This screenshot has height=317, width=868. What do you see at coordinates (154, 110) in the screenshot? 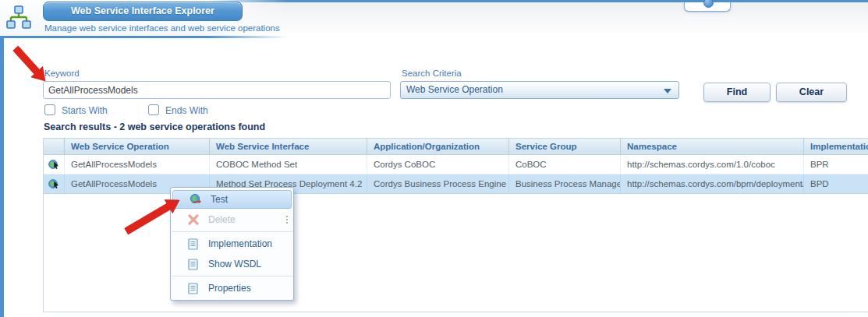
I see `ends-with-checkbox` at bounding box center [154, 110].